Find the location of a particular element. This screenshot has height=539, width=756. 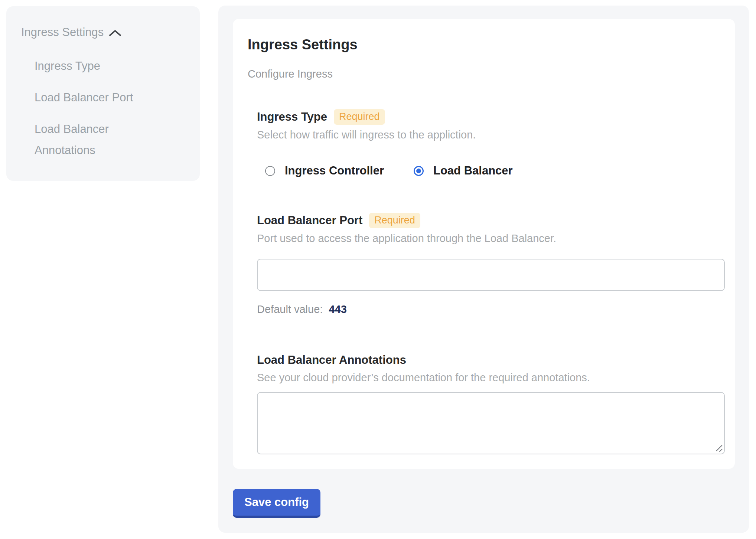

sidebar-group-ingress-settings: Ingress Settings is located at coordinates (105, 32).